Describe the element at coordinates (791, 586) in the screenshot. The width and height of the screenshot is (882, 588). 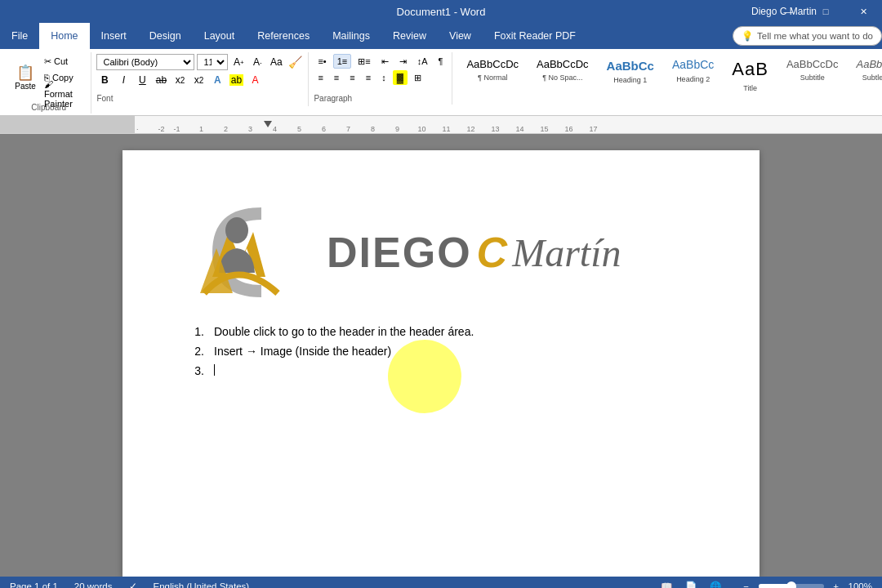
I see `zoom-slider` at that location.